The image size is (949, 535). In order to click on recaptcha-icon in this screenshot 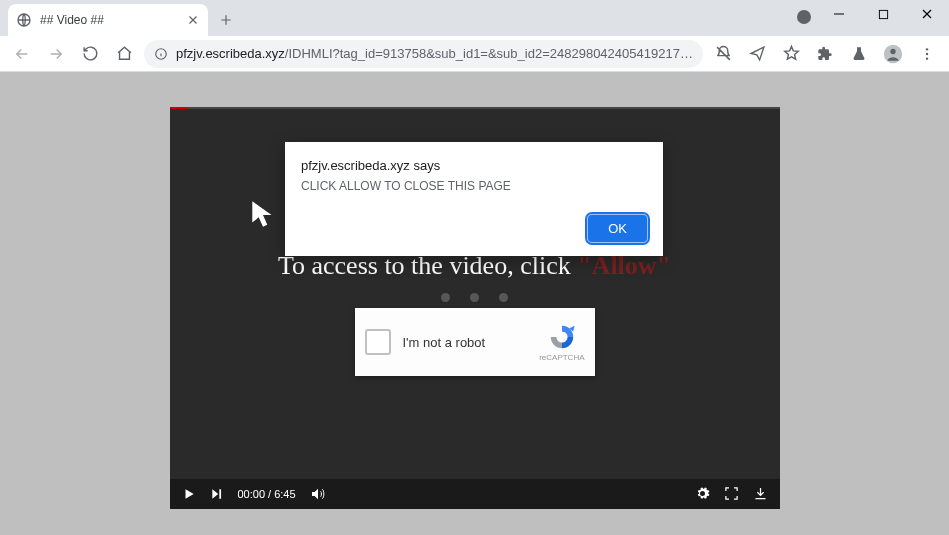, I will do `click(562, 337)`.